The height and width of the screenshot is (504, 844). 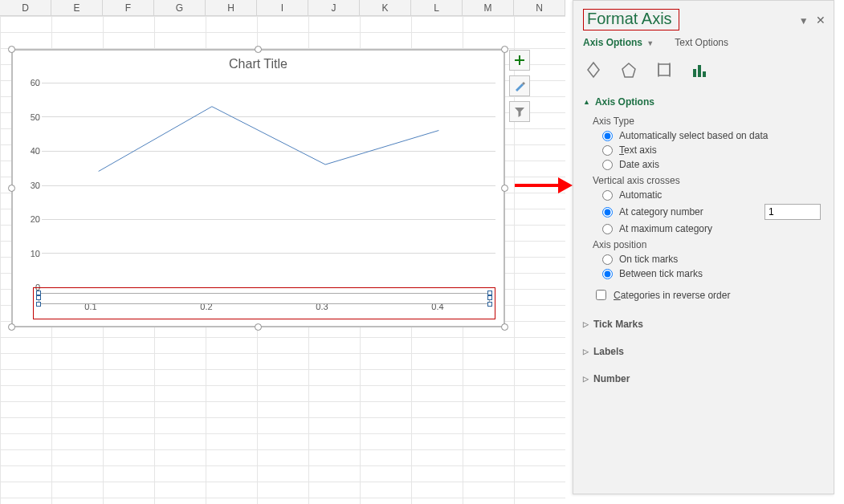 What do you see at coordinates (639, 165) in the screenshot?
I see `radio-label: Date axis` at bounding box center [639, 165].